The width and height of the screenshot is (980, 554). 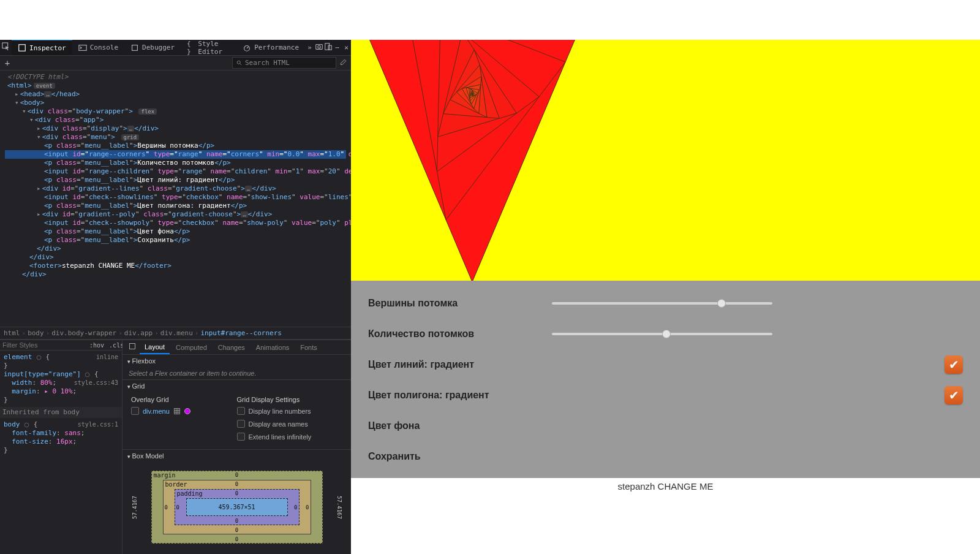 I want to click on tabs-overflow-icon: », so click(x=310, y=48).